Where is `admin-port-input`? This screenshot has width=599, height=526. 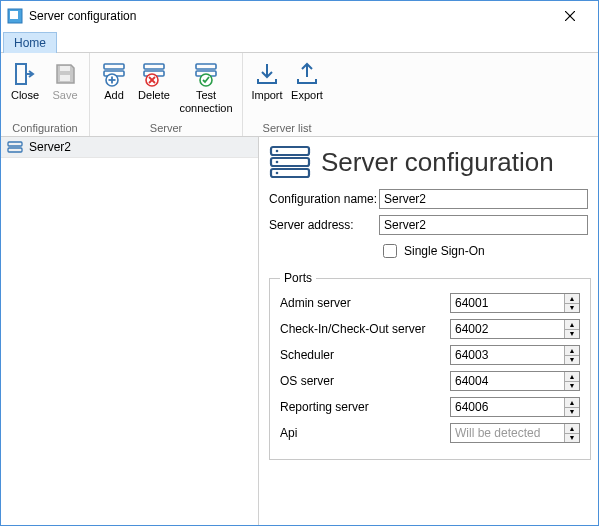
admin-port-input is located at coordinates (508, 303).